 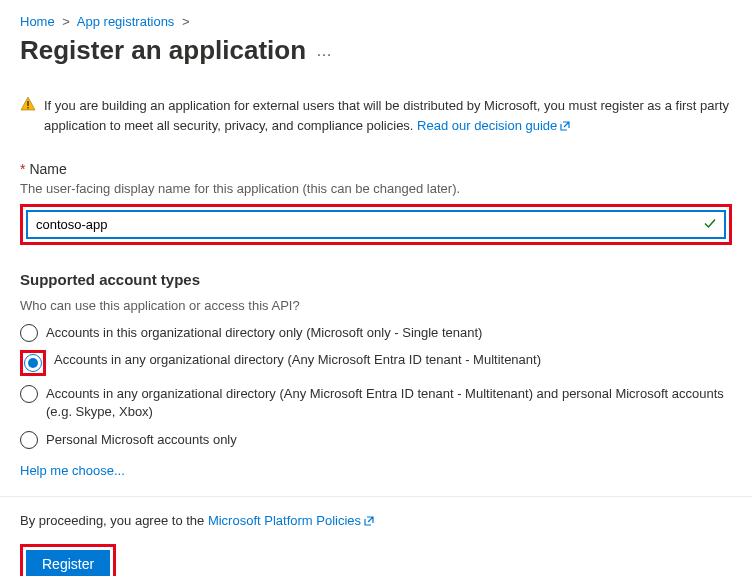 What do you see at coordinates (28, 116) in the screenshot?
I see `warning-icon` at bounding box center [28, 116].